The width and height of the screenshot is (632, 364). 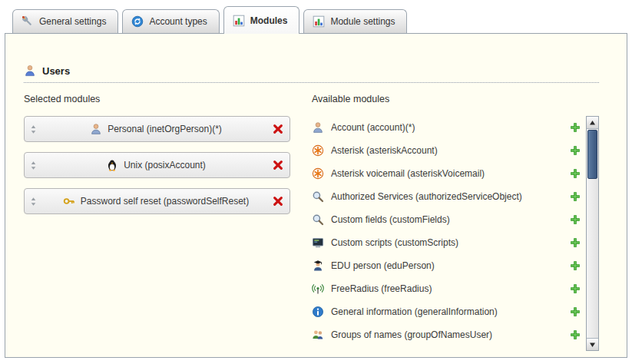 I want to click on group-icon, so click(x=318, y=335).